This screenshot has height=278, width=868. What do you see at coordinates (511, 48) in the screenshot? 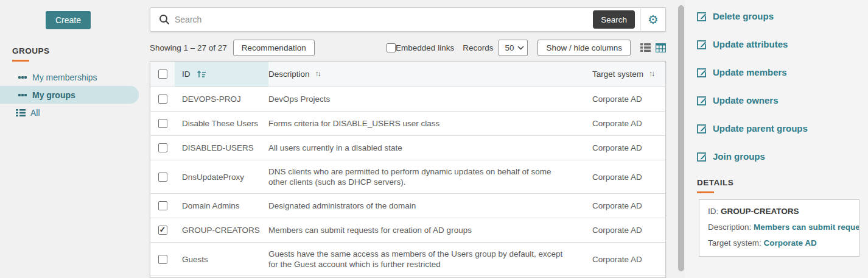
I see `records-value: 50` at bounding box center [511, 48].